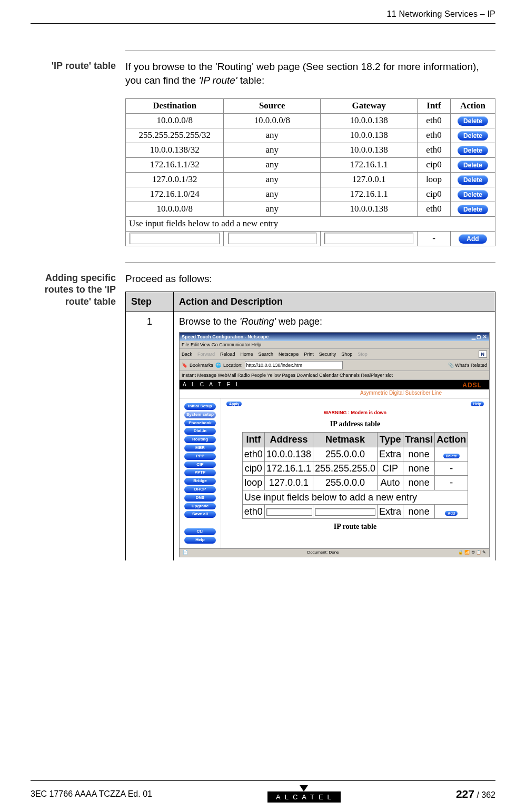 The image size is (526, 812). What do you see at coordinates (200, 532) in the screenshot?
I see `sidebar-item-cli: CLI` at bounding box center [200, 532].